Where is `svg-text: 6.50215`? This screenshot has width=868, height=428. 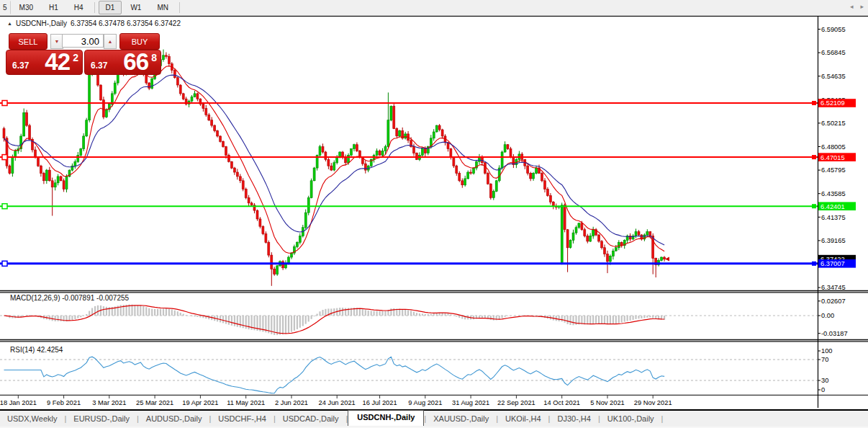 svg-text: 6.50215 is located at coordinates (833, 123).